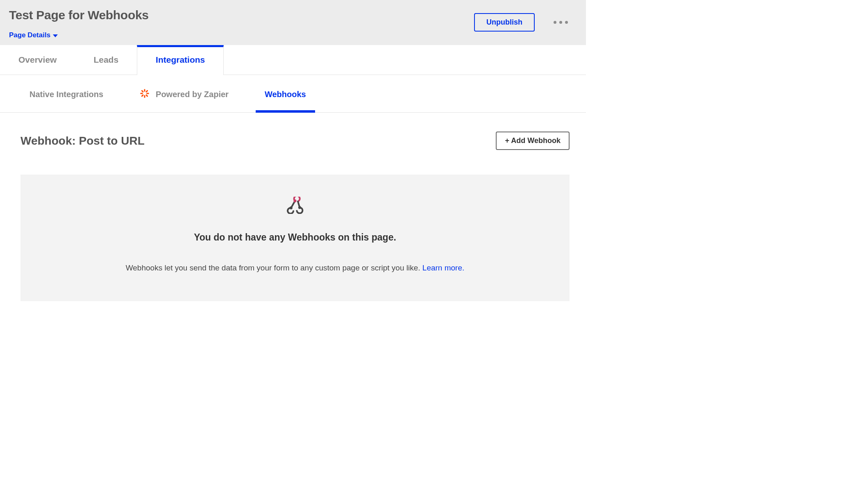 This screenshot has width=858, height=504. I want to click on tab-overview: Overview, so click(38, 60).